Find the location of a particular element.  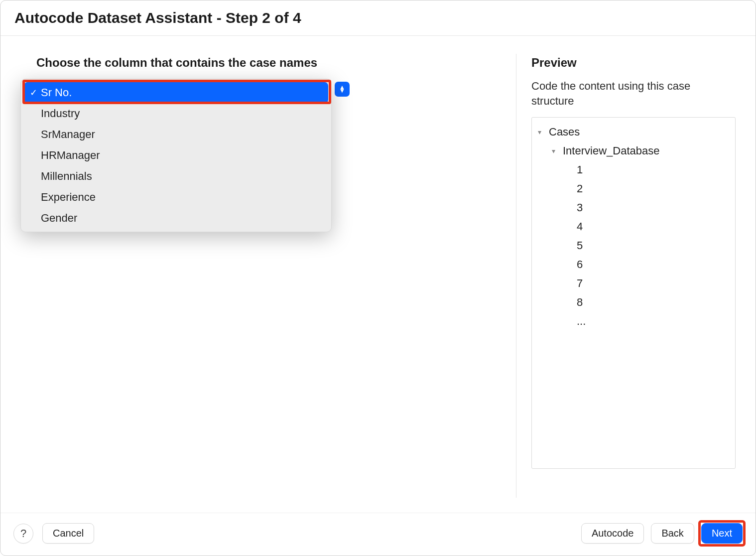

check-icon: ✓ is located at coordinates (35, 93).